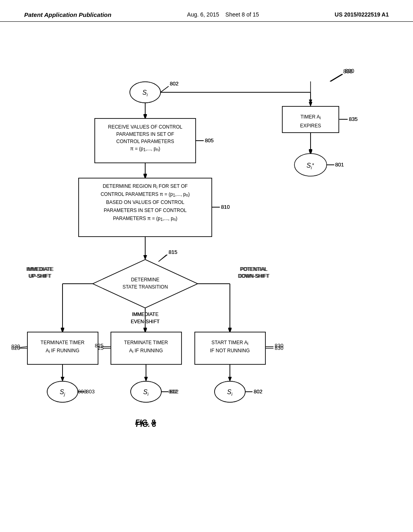  What do you see at coordinates (242, 15) in the screenshot?
I see `header-sheet: Sheet 8 of 15` at bounding box center [242, 15].